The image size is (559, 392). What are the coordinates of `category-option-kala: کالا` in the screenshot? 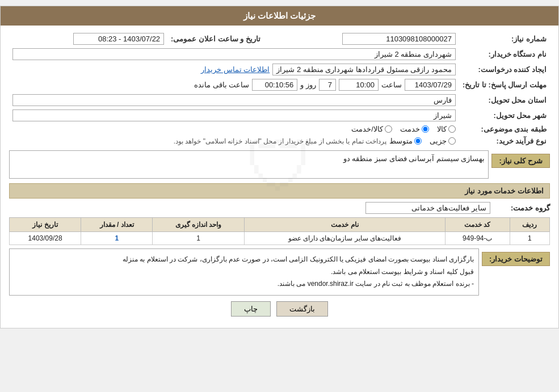 It's located at (446, 129).